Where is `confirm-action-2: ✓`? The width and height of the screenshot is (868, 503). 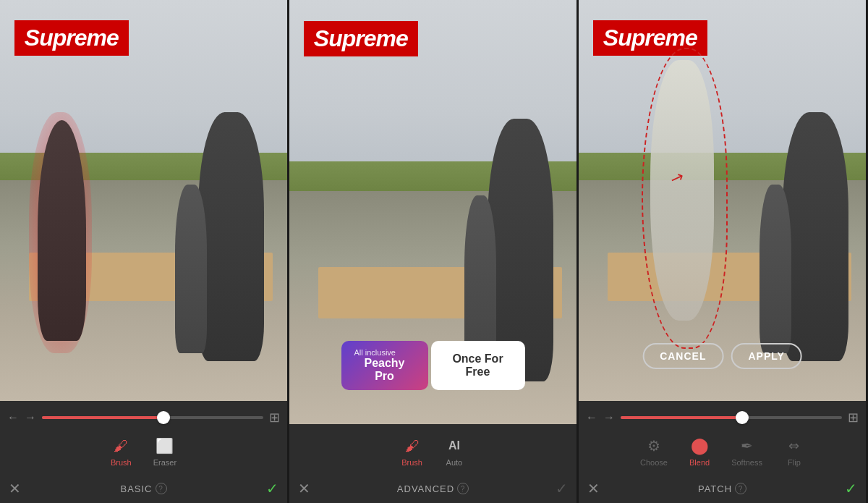
confirm-action-2: ✓ is located at coordinates (561, 489).